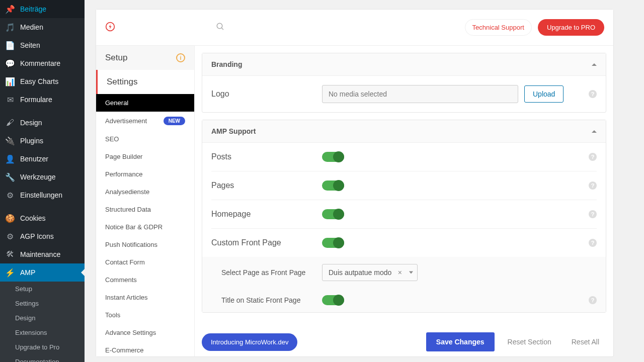 The width and height of the screenshot is (644, 362). Describe the element at coordinates (145, 58) in the screenshot. I see `subsection-setup: Setup i` at that location.